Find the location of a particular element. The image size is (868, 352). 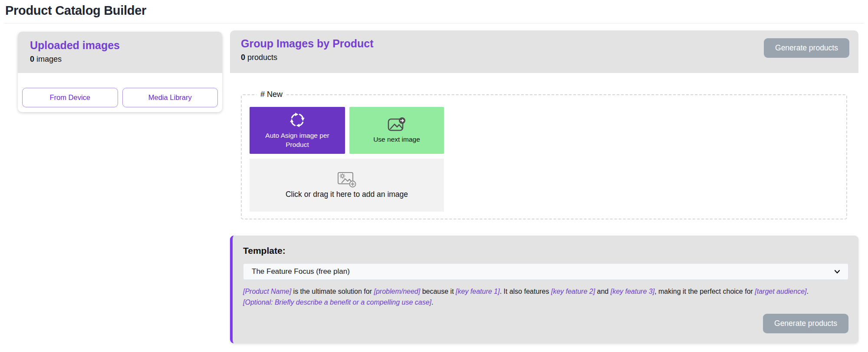

group-images-header: Group Images by Product 0 products Gener… is located at coordinates (544, 52).